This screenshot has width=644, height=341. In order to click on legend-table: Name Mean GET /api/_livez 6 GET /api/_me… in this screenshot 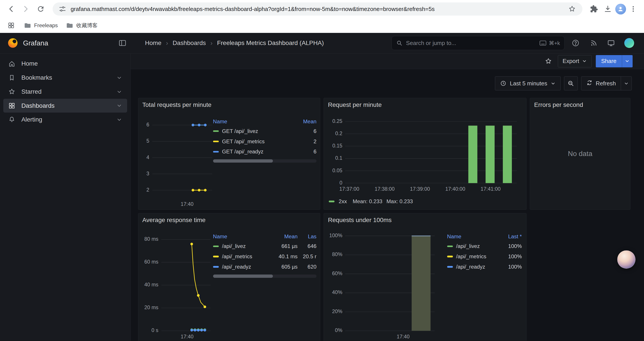, I will do `click(265, 140)`.